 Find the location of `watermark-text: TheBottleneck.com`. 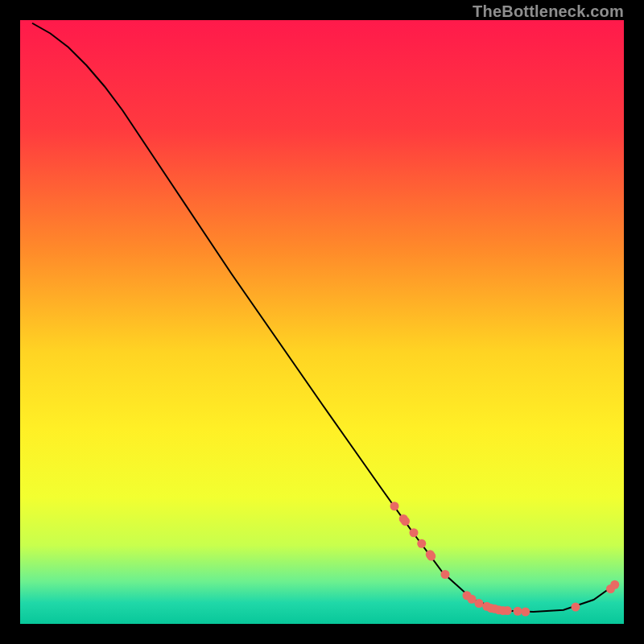

watermark-text: TheBottleneck.com is located at coordinates (548, 11).